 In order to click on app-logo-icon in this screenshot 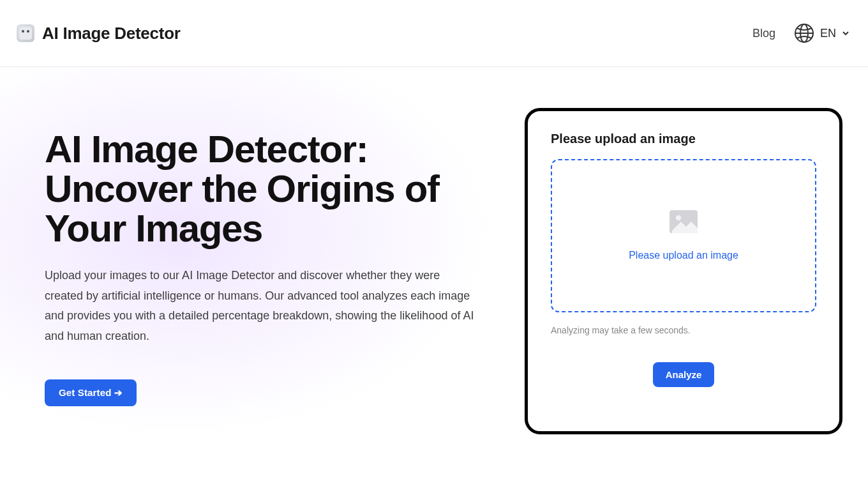, I will do `click(26, 33)`.